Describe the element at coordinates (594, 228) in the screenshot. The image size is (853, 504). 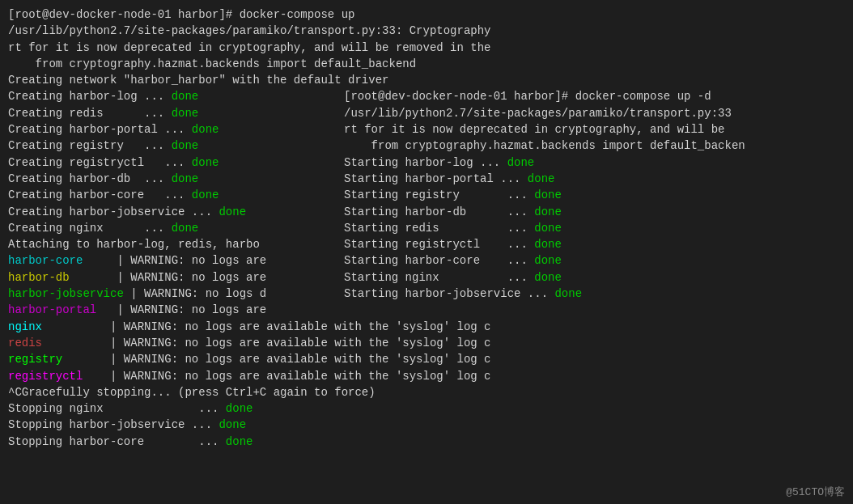
I see `right-line-9: Starting redis ... done` at that location.